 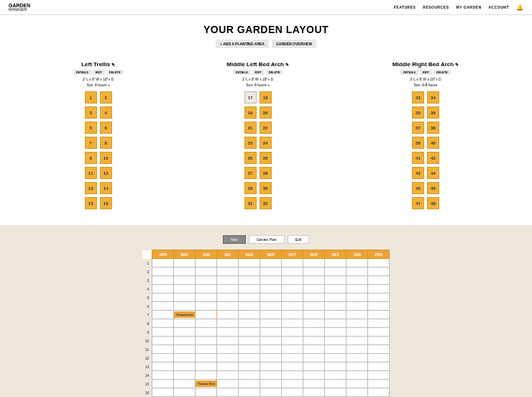 I want to click on plot-cell: 32, so click(x=266, y=203).